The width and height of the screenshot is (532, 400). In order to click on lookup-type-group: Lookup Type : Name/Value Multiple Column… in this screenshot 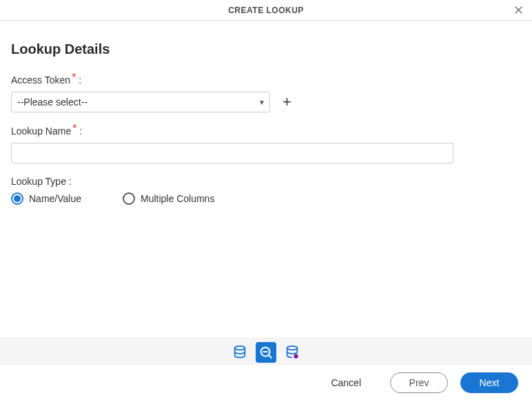, I will do `click(266, 190)`.